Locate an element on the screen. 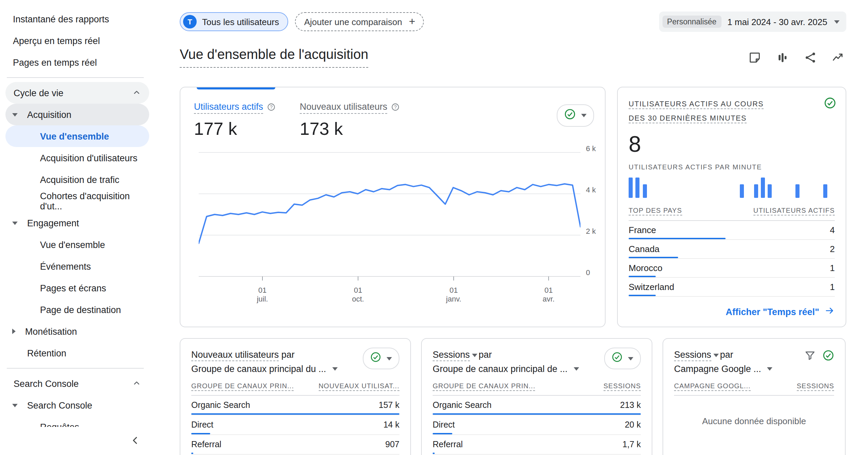 The image size is (868, 455). y-axis-tick: 2 k is located at coordinates (595, 231).